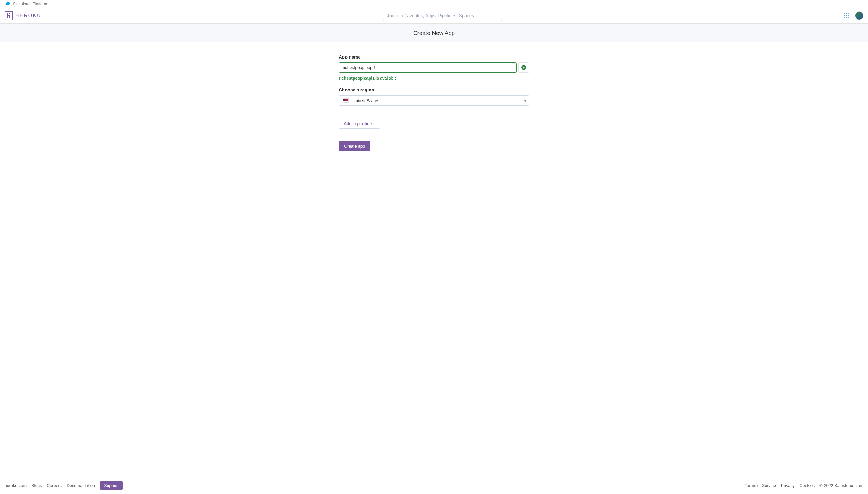 The width and height of the screenshot is (868, 494). What do you see at coordinates (434, 33) in the screenshot?
I see `page-header: Create New App` at bounding box center [434, 33].